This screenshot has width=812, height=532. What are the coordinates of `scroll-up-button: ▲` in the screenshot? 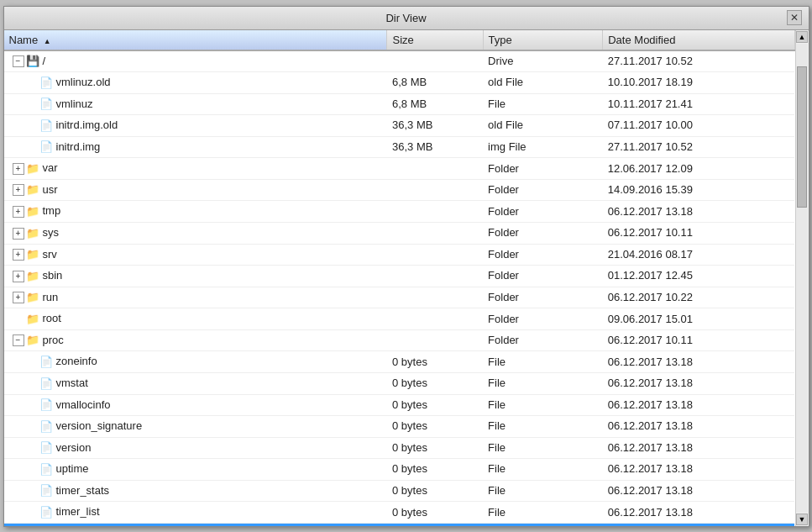 It's located at (802, 37).